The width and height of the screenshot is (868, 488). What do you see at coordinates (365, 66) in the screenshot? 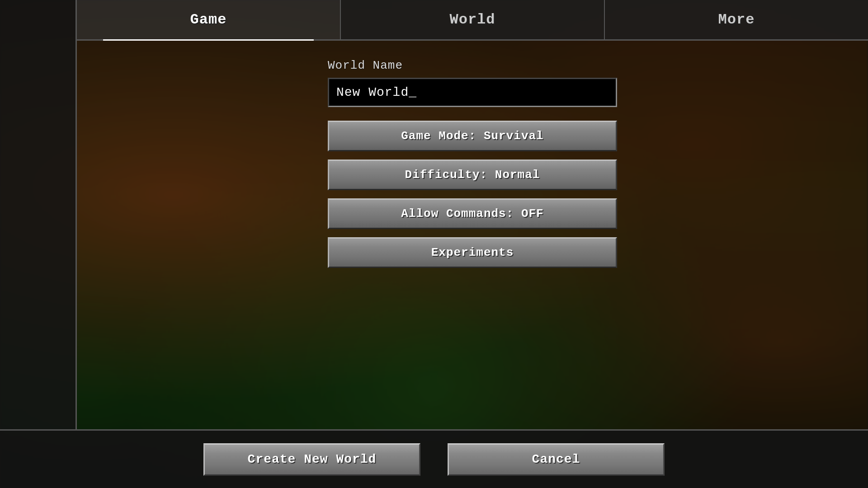
I see `world-name-label: World Name` at bounding box center [365, 66].